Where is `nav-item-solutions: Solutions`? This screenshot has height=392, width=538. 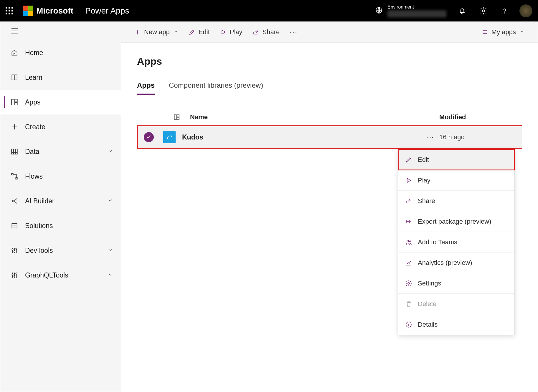
nav-item-solutions: Solutions is located at coordinates (61, 226).